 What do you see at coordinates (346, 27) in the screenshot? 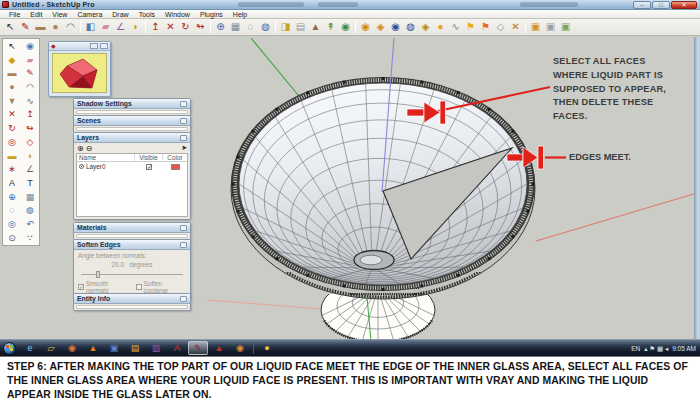
I see `google-earth-button-icon: ◉` at bounding box center [346, 27].